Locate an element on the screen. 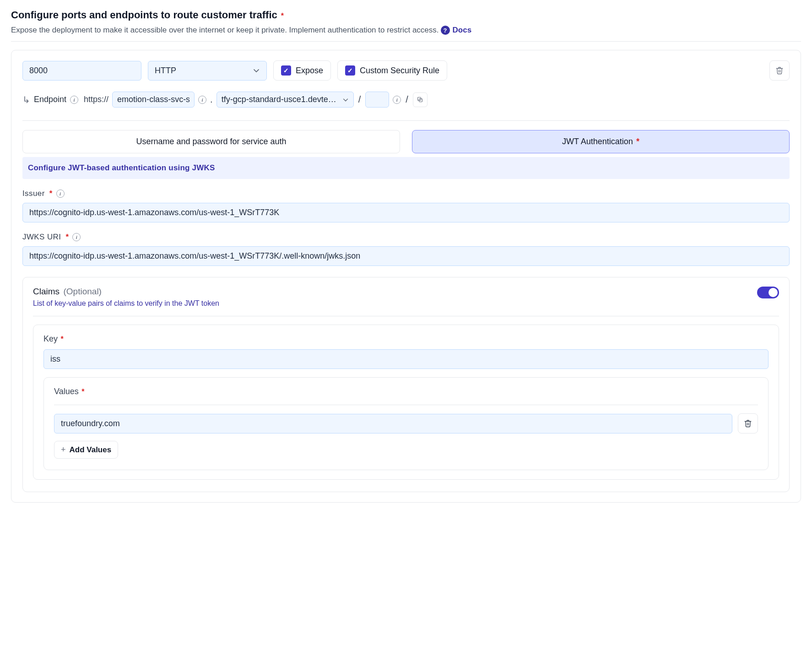  endpoint-scheme: https:// is located at coordinates (96, 100).